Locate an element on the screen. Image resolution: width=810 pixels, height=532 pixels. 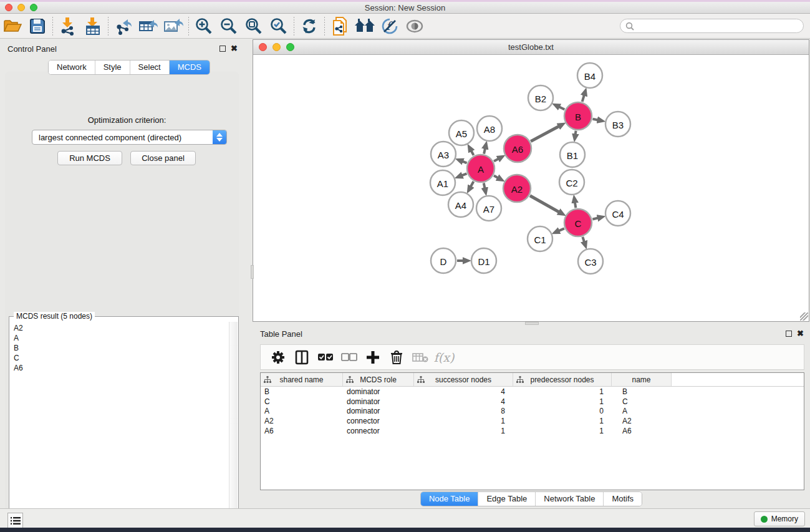
table-cell: A is located at coordinates (302, 411).